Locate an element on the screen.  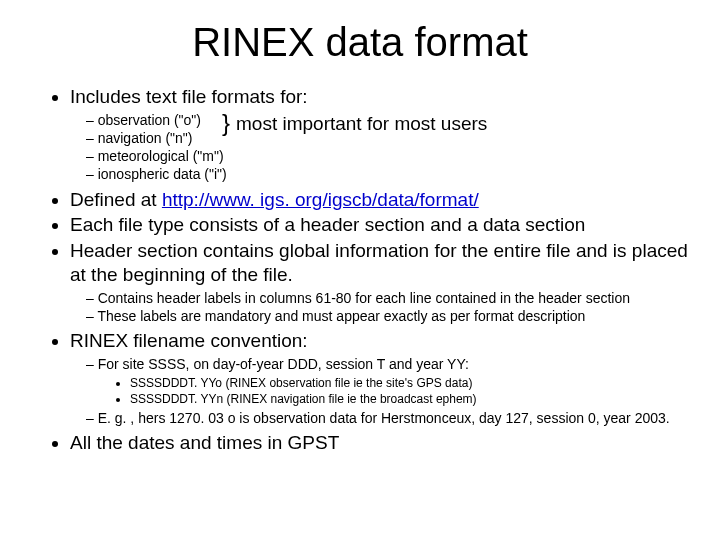
filename-pattern: For site SSSS, on day-of-year DDD, sessi… is located at coordinates (395, 382).